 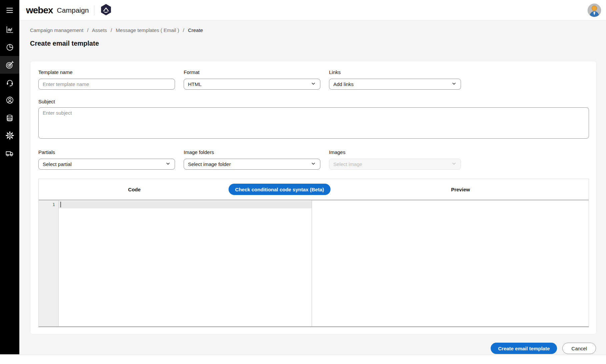 I want to click on format-select: HTML, so click(x=252, y=84).